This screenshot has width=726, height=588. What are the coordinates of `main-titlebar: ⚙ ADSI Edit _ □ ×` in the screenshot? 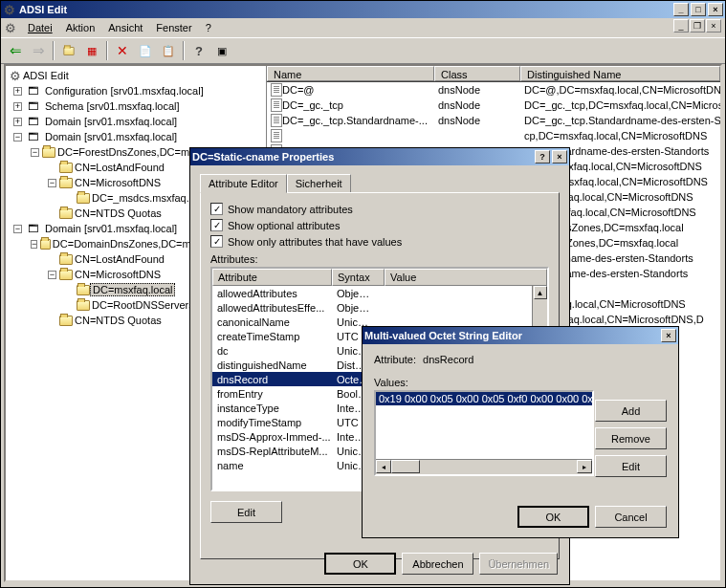 It's located at (363, 10).